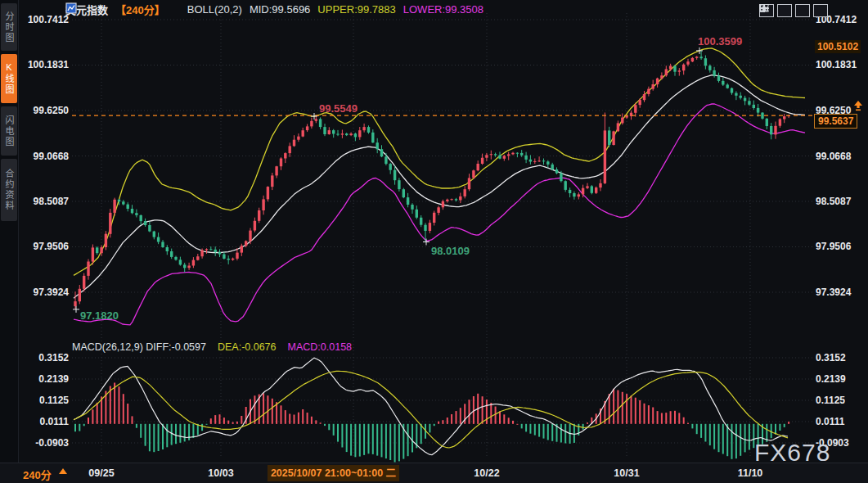  What do you see at coordinates (339, 108) in the screenshot?
I see `svg-text: 99.5549` at bounding box center [339, 108].